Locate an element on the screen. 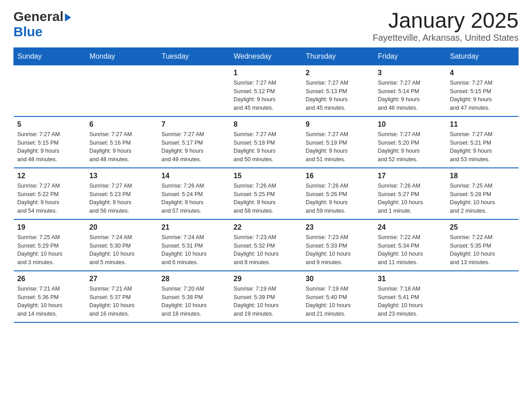 This screenshot has width=532, height=411. calendar-week-row: 12Sunrise: 7:27 AM Sunset: 5:22 PM Dayli… is located at coordinates (266, 193).